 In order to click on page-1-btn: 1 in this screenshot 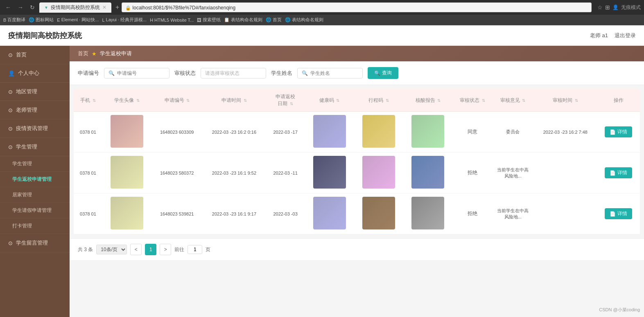, I will do `click(151, 250)`.